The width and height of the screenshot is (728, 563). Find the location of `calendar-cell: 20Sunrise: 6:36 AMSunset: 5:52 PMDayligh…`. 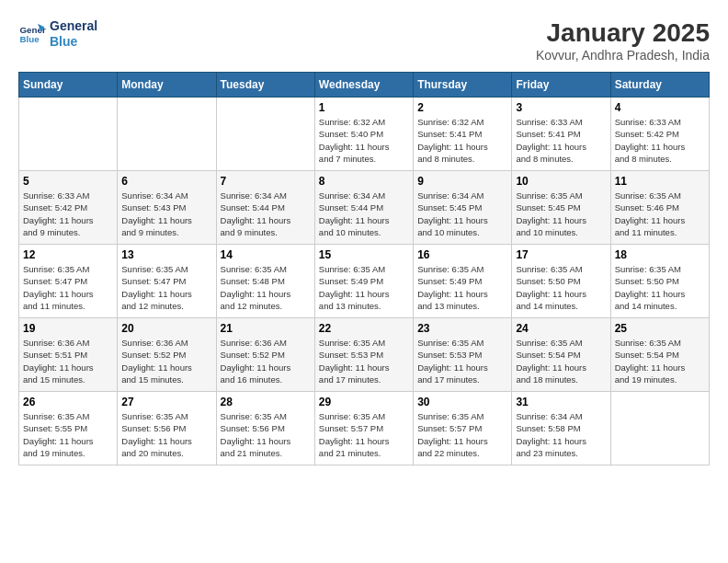

calendar-cell: 20Sunrise: 6:36 AMSunset: 5:52 PMDayligh… is located at coordinates (167, 355).